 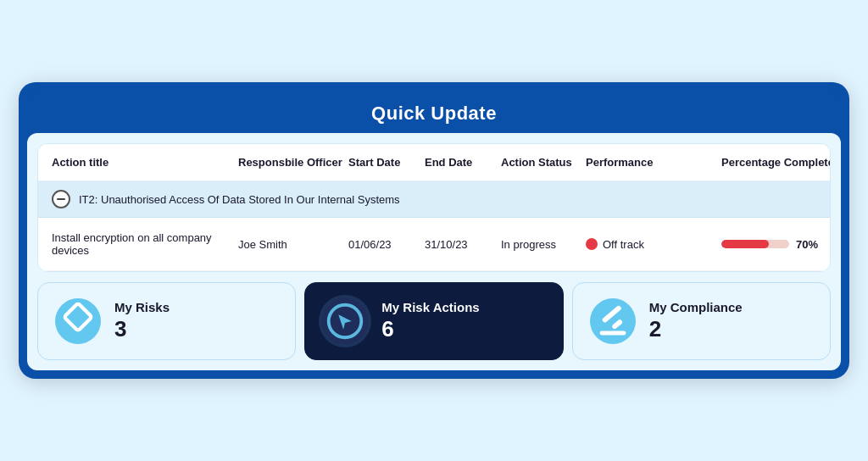 What do you see at coordinates (696, 329) in the screenshot?
I see `my-compliance-count: 2` at bounding box center [696, 329].